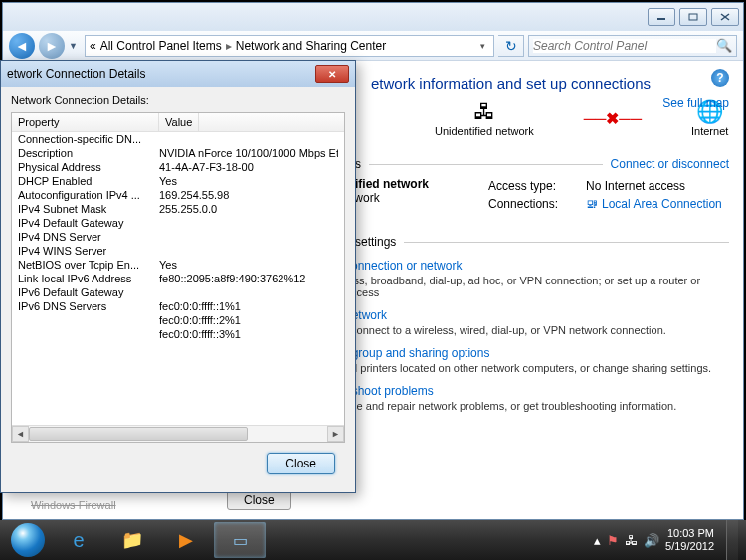  I want to click on network-tray-icon: 🖧, so click(631, 541).